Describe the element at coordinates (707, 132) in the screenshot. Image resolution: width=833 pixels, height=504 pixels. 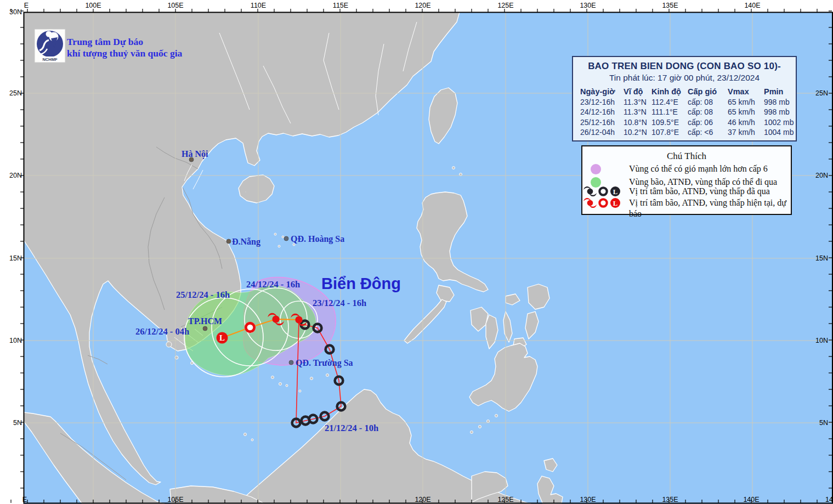
I see `table-cell: cấp: <6` at that location.